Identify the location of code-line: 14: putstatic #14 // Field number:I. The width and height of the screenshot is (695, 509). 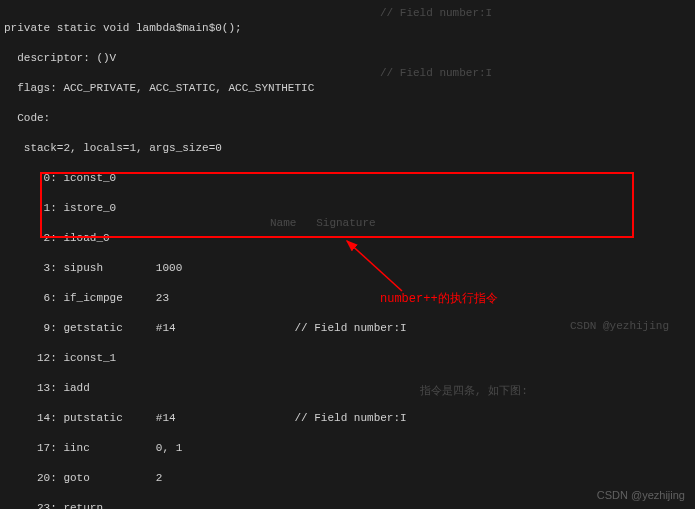
(348, 418).